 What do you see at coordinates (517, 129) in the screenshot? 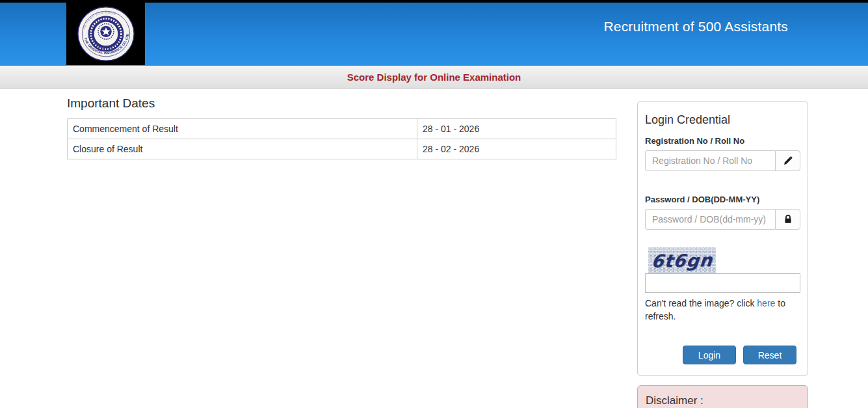
I see `date-value: 28 - 01 - 2026` at bounding box center [517, 129].